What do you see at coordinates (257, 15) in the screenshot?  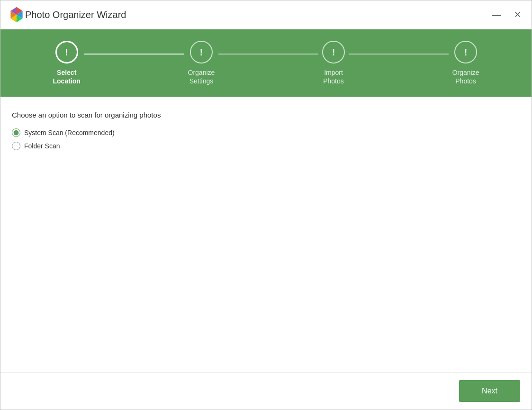 I see `window-title: Photo Organizer Wizard` at bounding box center [257, 15].